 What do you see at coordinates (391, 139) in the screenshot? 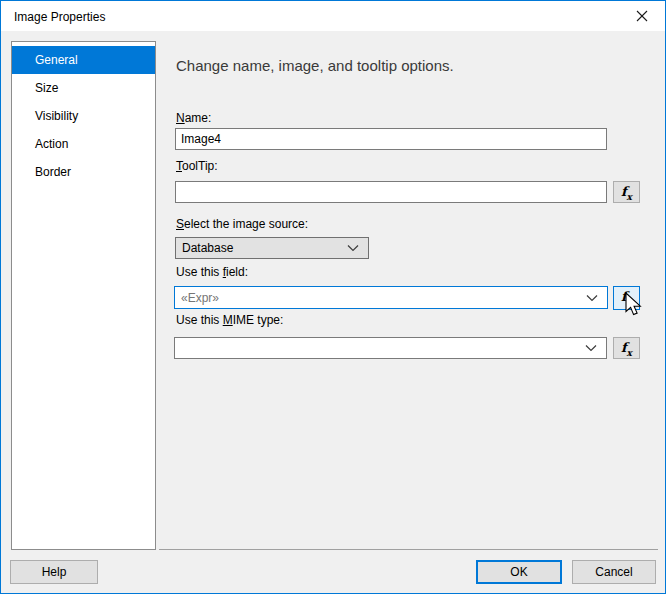
I see `name-input` at bounding box center [391, 139].